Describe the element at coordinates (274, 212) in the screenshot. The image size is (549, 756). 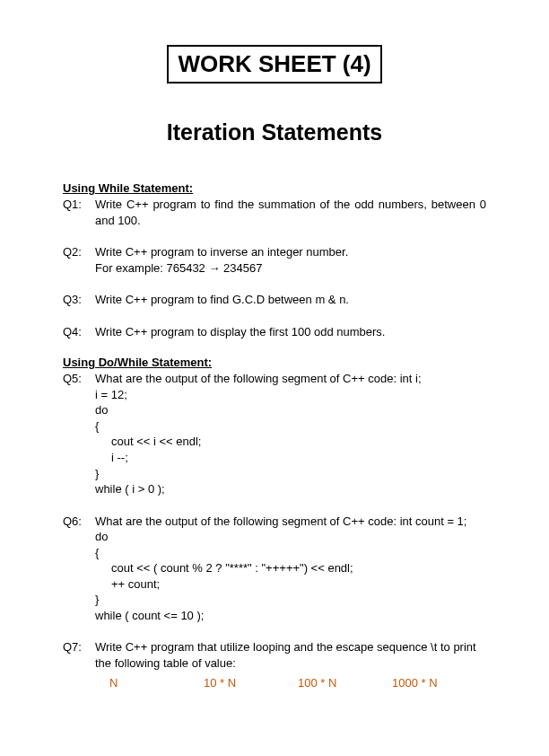
I see `question-row: Q1: Write C++ program to find the summat…` at that location.